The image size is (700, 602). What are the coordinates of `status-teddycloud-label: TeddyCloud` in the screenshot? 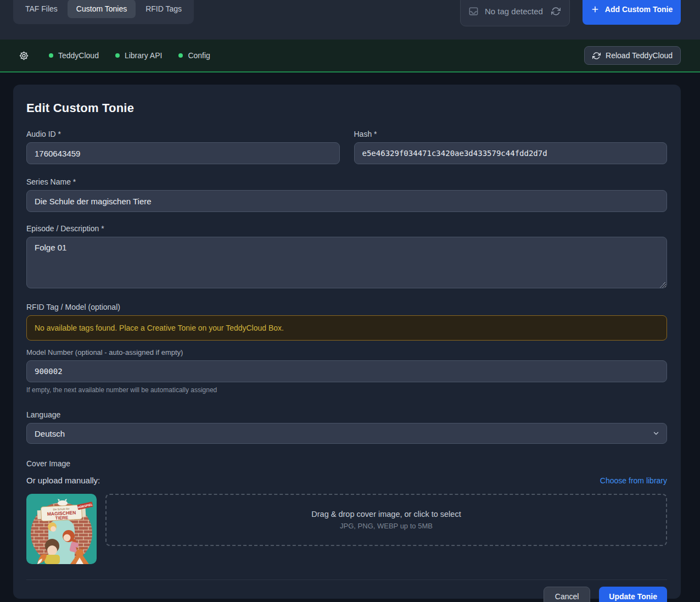 It's located at (79, 55).